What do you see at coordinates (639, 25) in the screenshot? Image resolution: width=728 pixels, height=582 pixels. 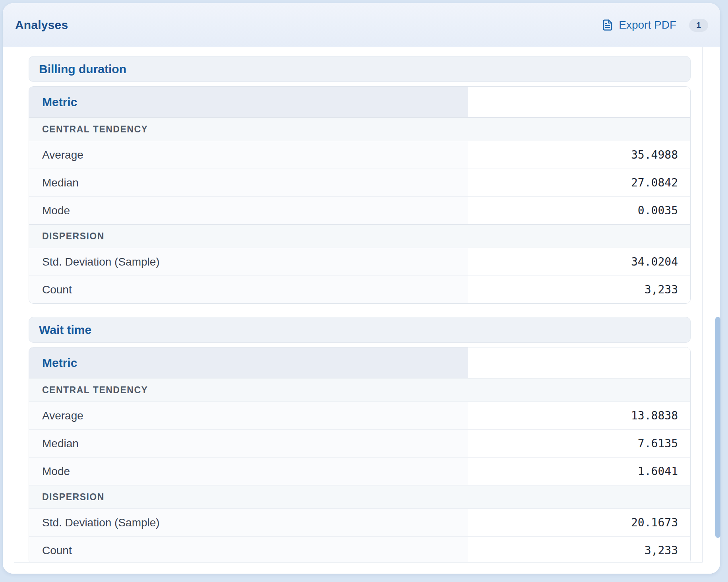 I see `export-pdf-button: Export PDF` at bounding box center [639, 25].